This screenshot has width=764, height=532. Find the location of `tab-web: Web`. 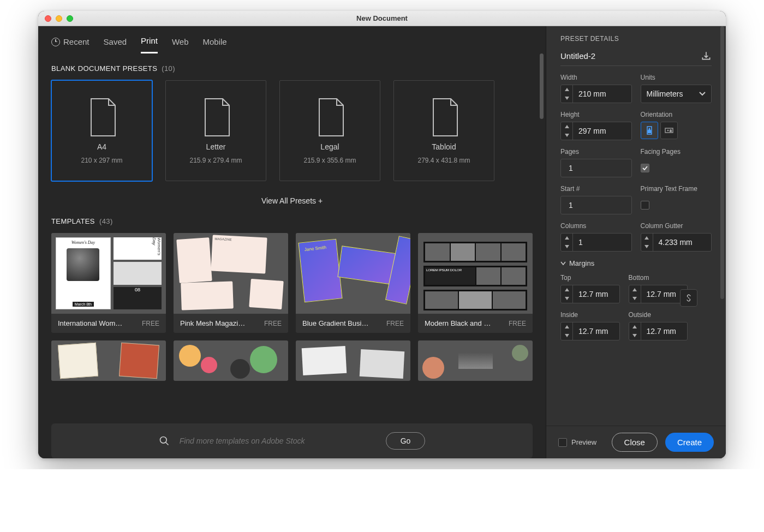

tab-web: Web is located at coordinates (180, 44).